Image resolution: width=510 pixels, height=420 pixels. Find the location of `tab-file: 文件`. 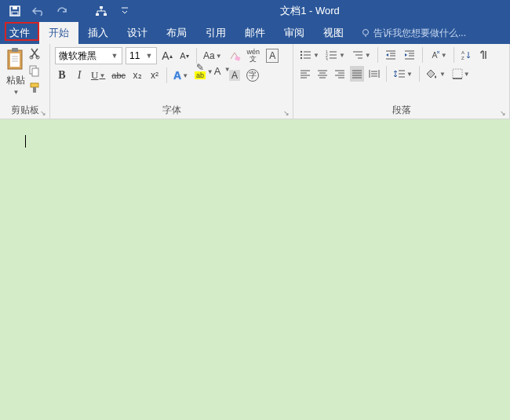

tab-file: 文件 is located at coordinates (20, 33).